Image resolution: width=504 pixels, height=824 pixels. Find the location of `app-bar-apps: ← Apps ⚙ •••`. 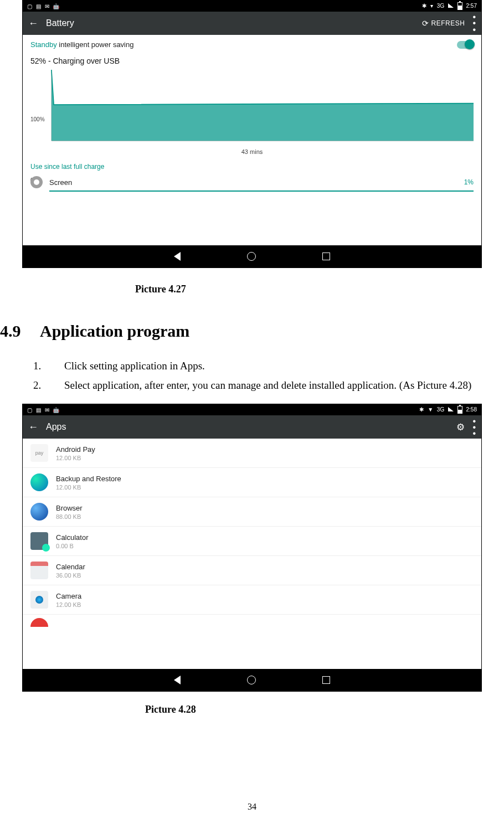

app-bar-apps: ← Apps ⚙ ••• is located at coordinates (252, 427).